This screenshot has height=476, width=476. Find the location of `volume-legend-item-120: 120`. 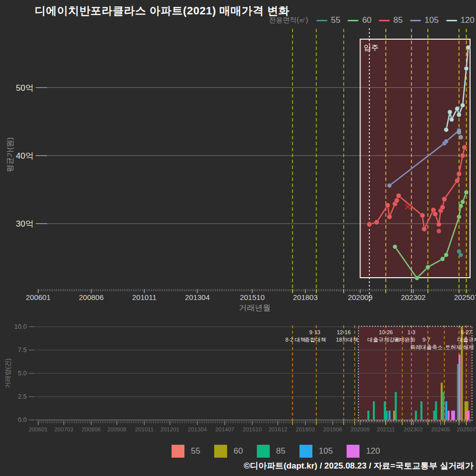

volume-legend-item-120: 120 is located at coordinates (363, 451).